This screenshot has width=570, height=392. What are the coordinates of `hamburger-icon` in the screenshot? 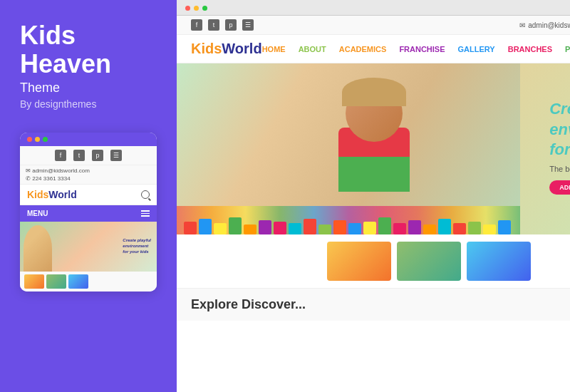 It's located at (145, 214).